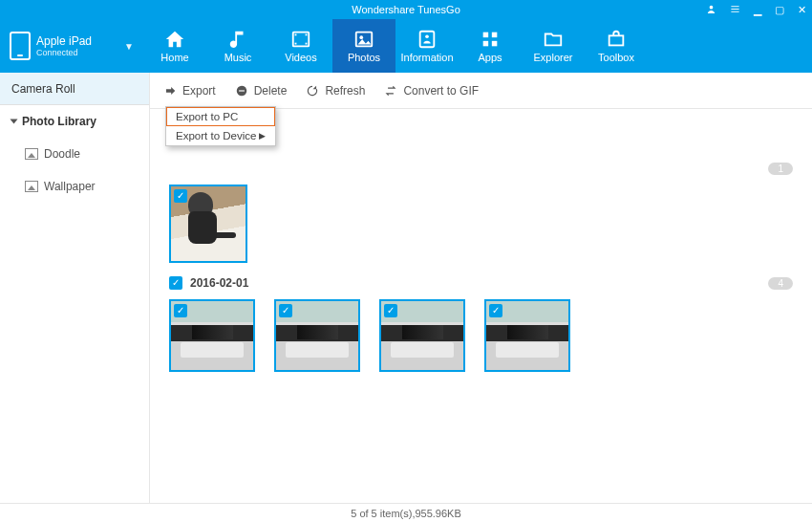  I want to click on user-icon, so click(711, 10).